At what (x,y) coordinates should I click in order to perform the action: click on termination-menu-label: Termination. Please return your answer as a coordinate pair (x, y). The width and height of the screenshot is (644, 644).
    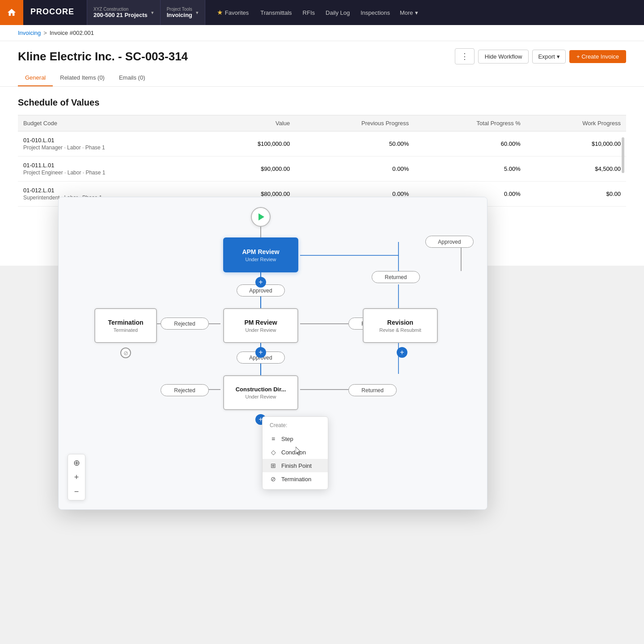
    Looking at the image, I should click on (296, 479).